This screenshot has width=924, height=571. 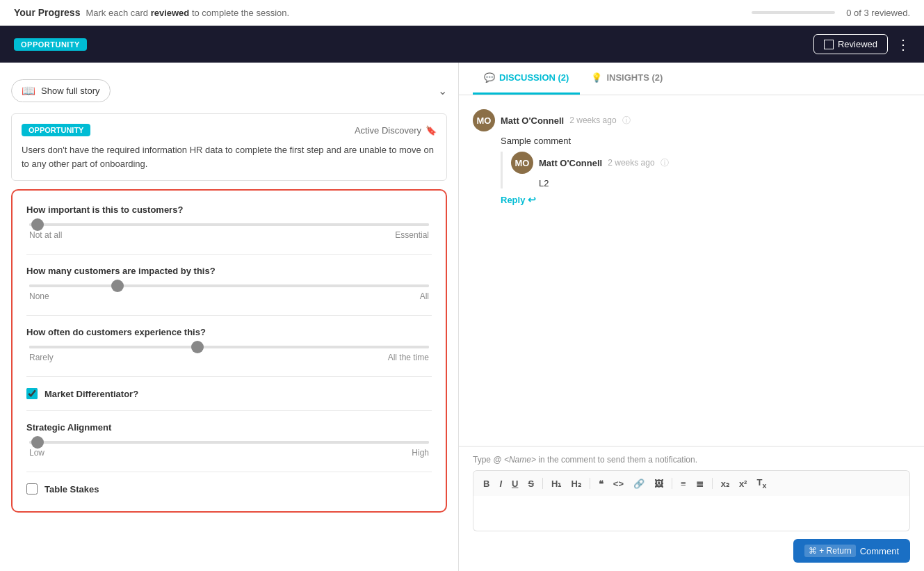 I want to click on nested-comment-1: MO Matt O'Connell 2 weeks ago ⓘ L2, so click(x=705, y=170).